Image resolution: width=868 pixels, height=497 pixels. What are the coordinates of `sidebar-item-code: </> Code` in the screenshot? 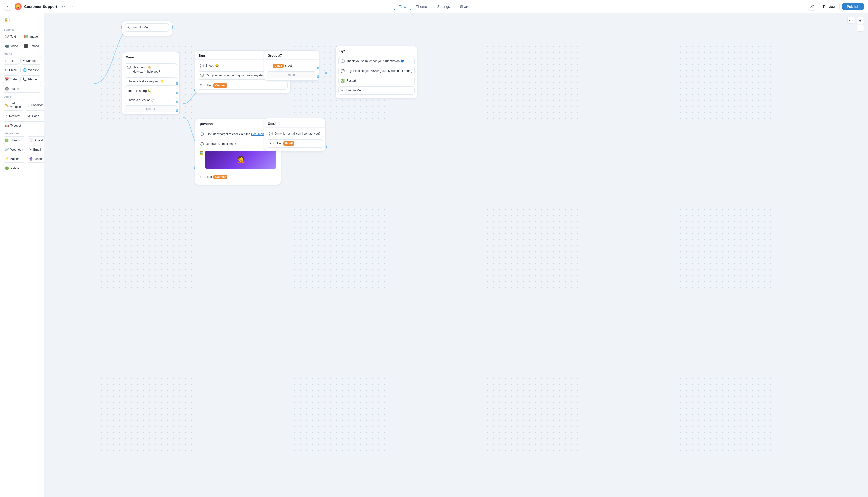 It's located at (34, 116).